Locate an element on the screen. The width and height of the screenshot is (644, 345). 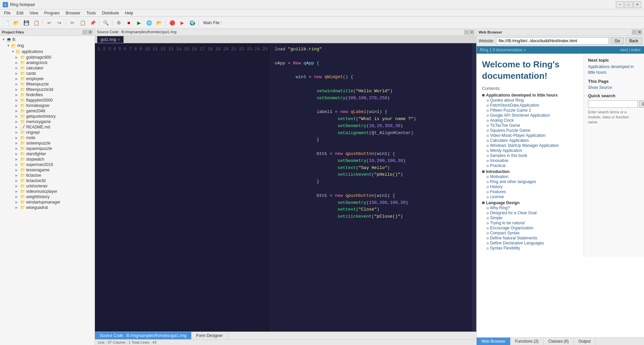
debug-button: ■ is located at coordinates (129, 23).